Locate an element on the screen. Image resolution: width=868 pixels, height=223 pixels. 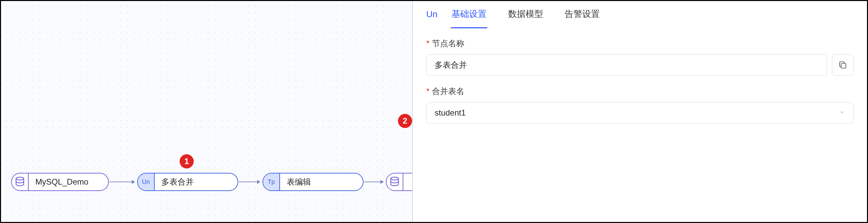
node-name-input is located at coordinates (627, 65).